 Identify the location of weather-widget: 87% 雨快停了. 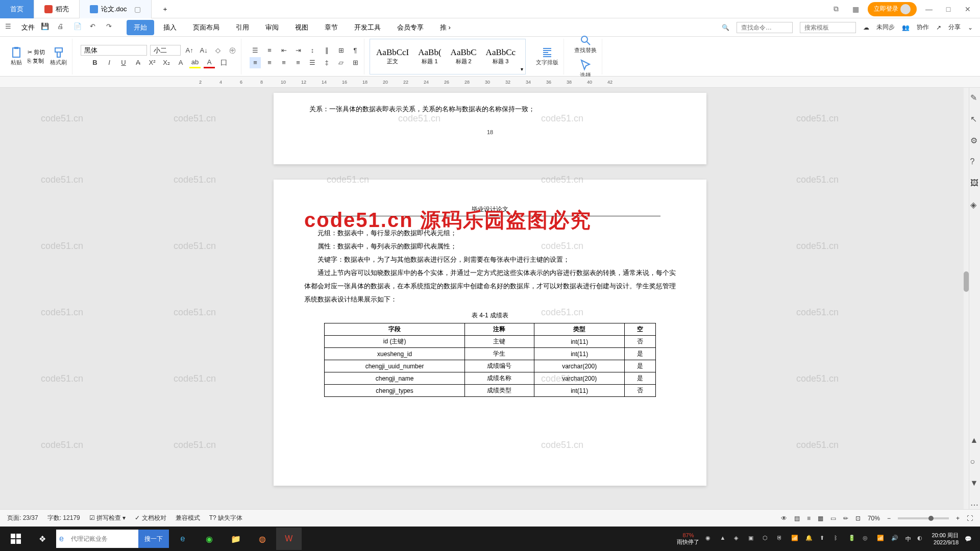
(688, 539).